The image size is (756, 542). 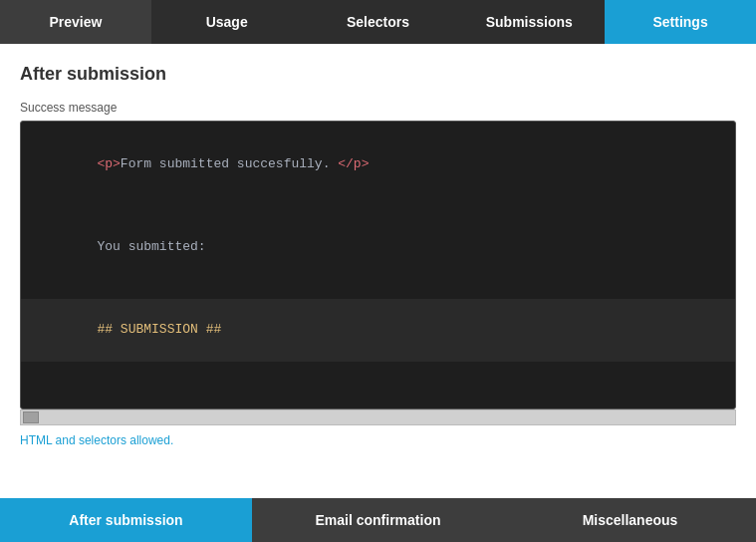 What do you see at coordinates (151, 247) in the screenshot?
I see `code-text-submitted: You submitted:` at bounding box center [151, 247].